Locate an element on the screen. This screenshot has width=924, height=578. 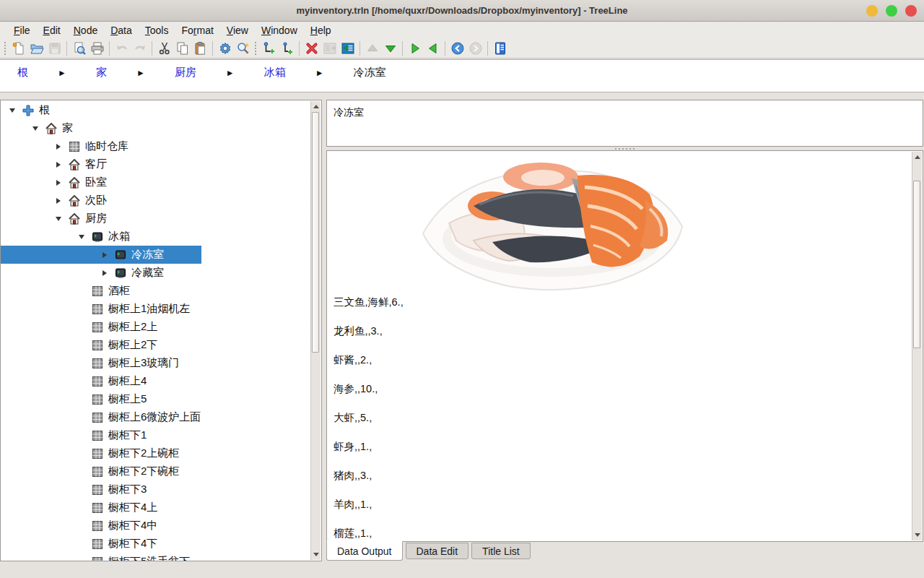
tree-item: 冷藏室 is located at coordinates (156, 273).